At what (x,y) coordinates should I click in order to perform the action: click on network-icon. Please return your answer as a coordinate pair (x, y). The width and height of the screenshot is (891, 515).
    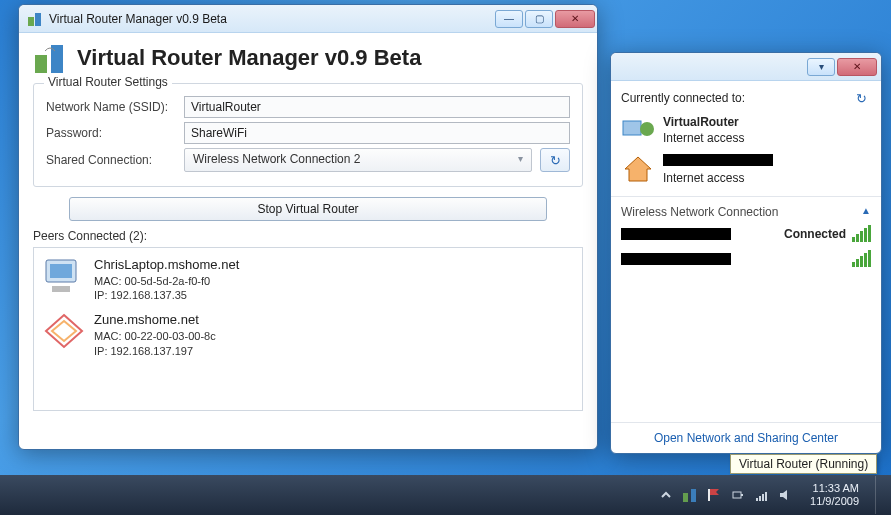
    Looking at the image, I should click on (638, 130).